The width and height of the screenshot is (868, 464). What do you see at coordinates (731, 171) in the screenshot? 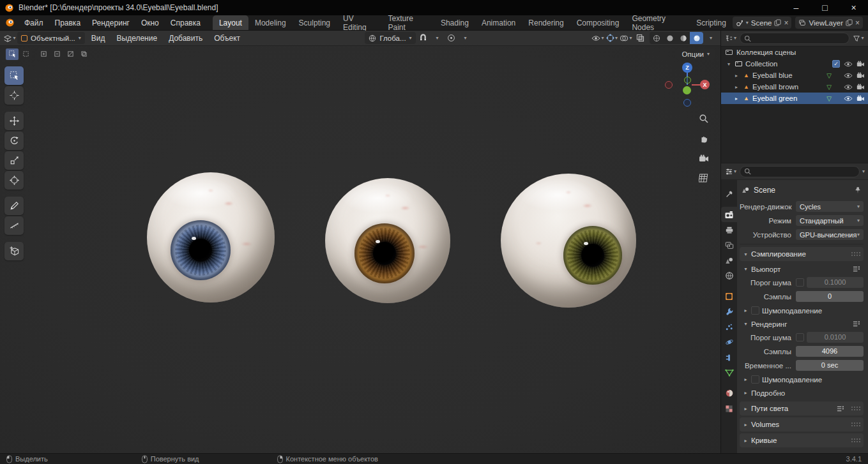
I see `properties-editor-type-button: ▾` at bounding box center [731, 171].